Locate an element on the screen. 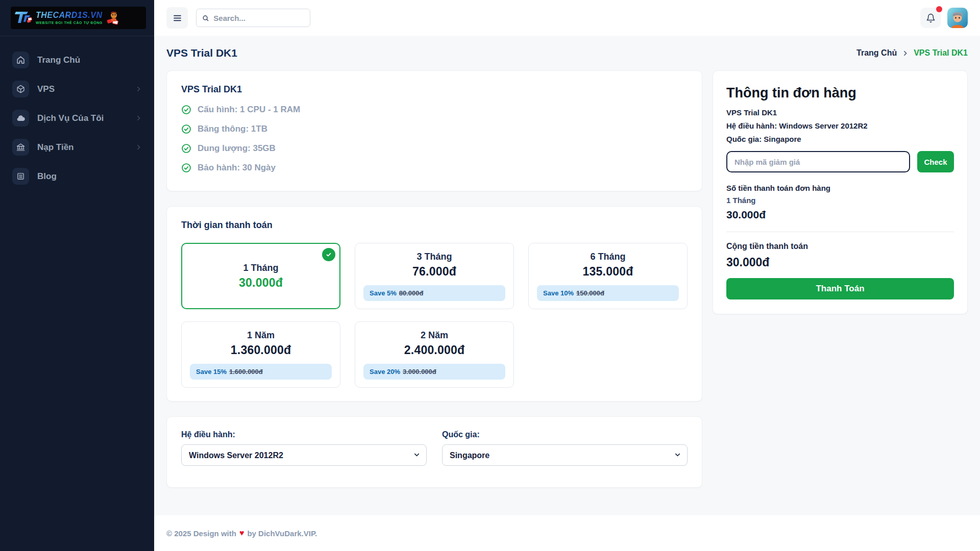 This screenshot has height=551, width=980. period-option-6-thang: 6 Tháng 135.000đ Save 10%150.000đ is located at coordinates (608, 276).